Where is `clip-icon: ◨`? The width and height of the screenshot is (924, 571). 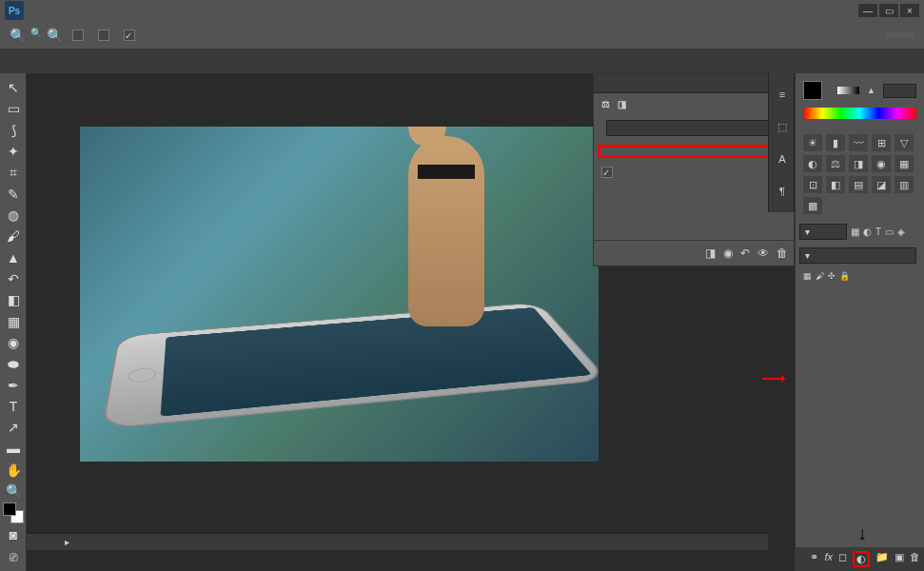 clip-icon: ◨ is located at coordinates (710, 253).